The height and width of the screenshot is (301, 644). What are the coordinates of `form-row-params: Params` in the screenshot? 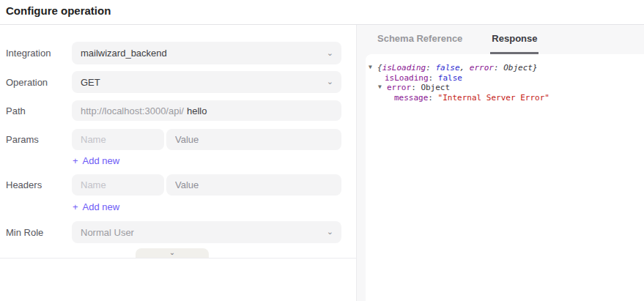 It's located at (178, 139).